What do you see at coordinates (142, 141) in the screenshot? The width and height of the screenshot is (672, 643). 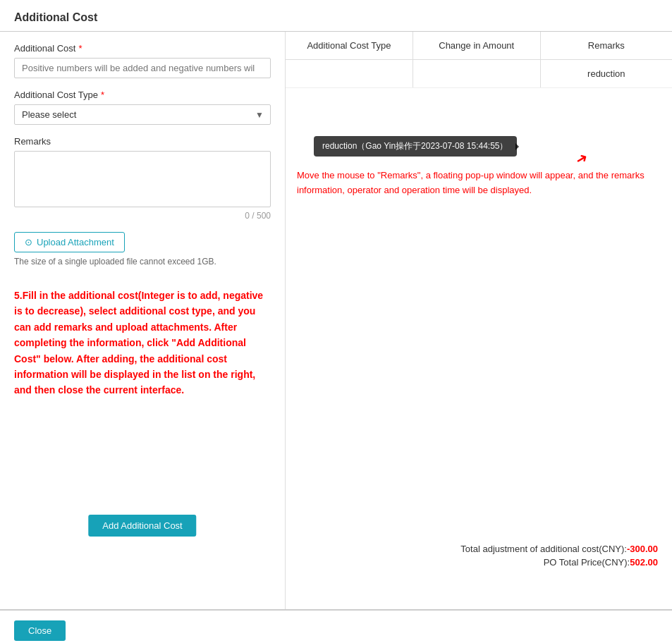 I see `remarks-label: Remarks` at bounding box center [142, 141].